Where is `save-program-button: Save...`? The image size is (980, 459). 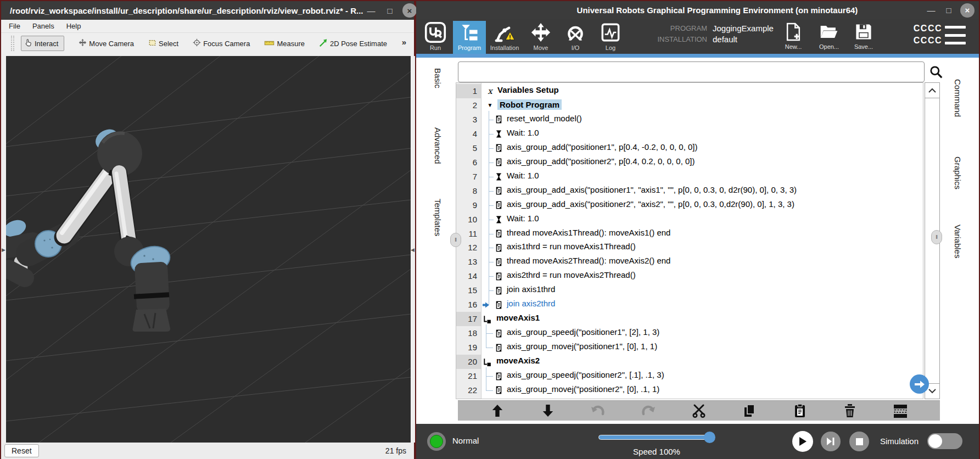
save-program-button: Save... is located at coordinates (864, 36).